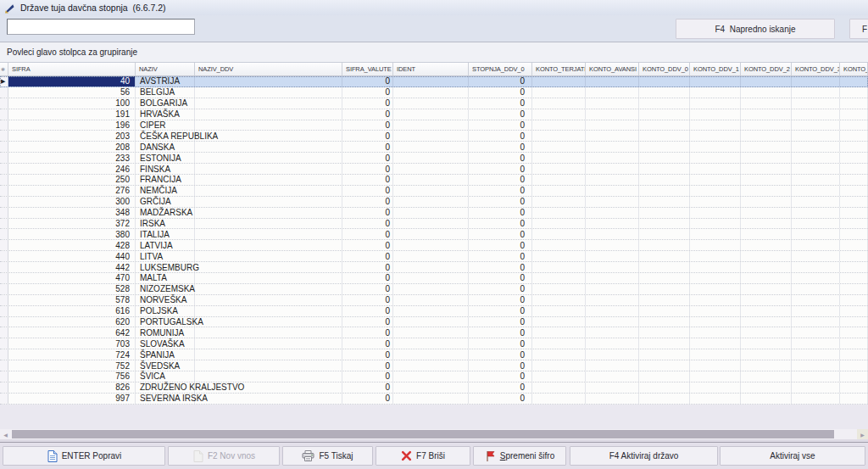 The image size is (868, 469). What do you see at coordinates (72, 332) in the screenshot?
I see `cell-sifra: 642` at bounding box center [72, 332].